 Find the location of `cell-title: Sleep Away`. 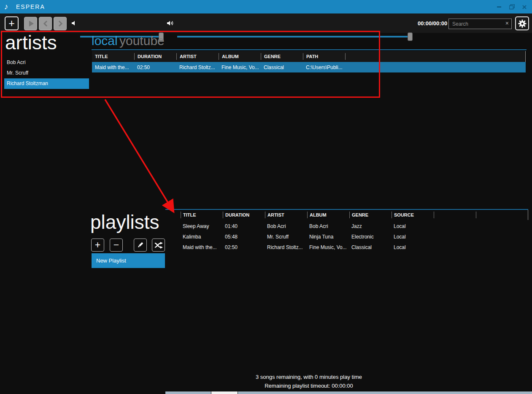

cell-title: Sleep Away is located at coordinates (202, 226).